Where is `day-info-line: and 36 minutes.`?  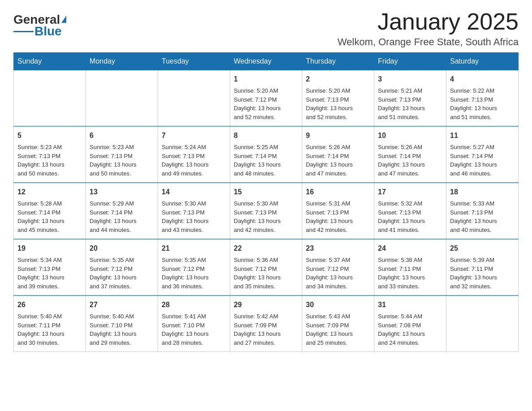
day-info-line: and 36 minutes. is located at coordinates (194, 287).